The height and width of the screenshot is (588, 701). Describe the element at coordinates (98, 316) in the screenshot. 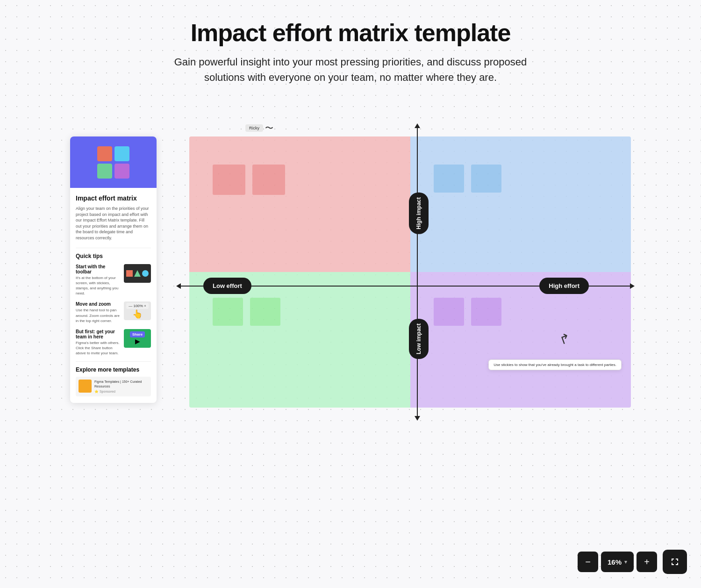

I see `tip2-desc: Use the hand tool to pan around. Zoom co…` at that location.